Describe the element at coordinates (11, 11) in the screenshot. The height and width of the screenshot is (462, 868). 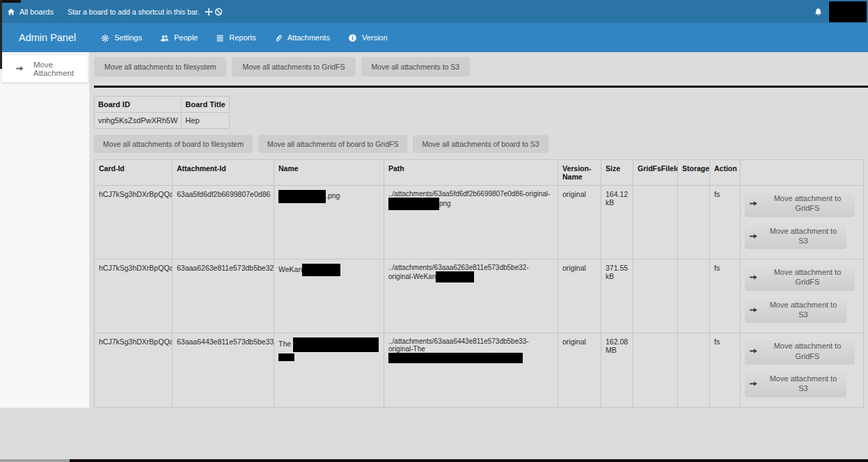
I see `home-icon` at that location.